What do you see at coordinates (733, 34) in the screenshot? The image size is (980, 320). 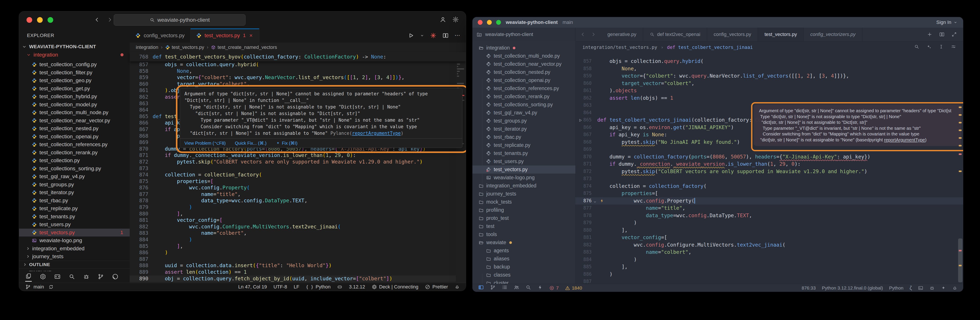 I see `tab-config_vectors.py: config_vectors.py` at bounding box center [733, 34].